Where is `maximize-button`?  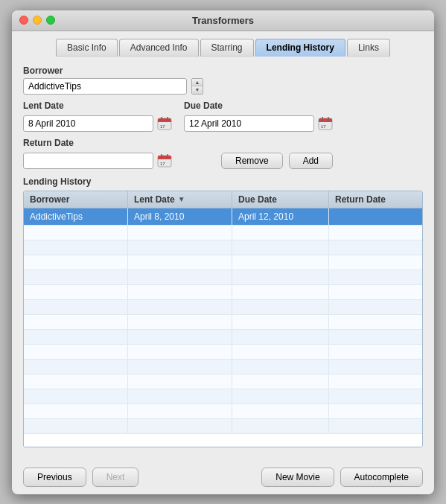 maximize-button is located at coordinates (51, 20).